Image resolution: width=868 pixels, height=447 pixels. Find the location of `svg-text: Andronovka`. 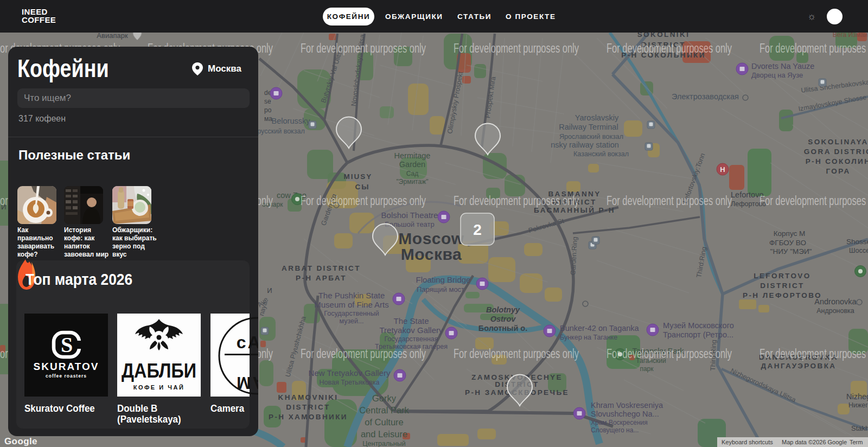

svg-text: Andronovka is located at coordinates (835, 302).